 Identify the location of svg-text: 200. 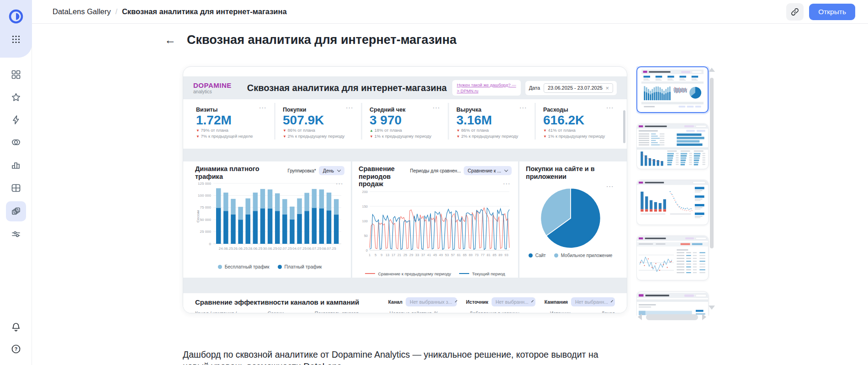
(365, 192).